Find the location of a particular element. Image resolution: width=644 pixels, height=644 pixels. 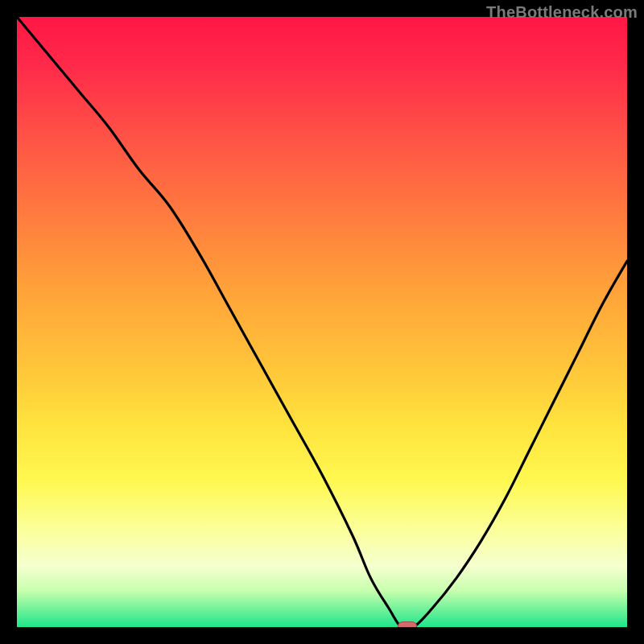

watermark-text: TheBottleneck.com is located at coordinates (562, 13).